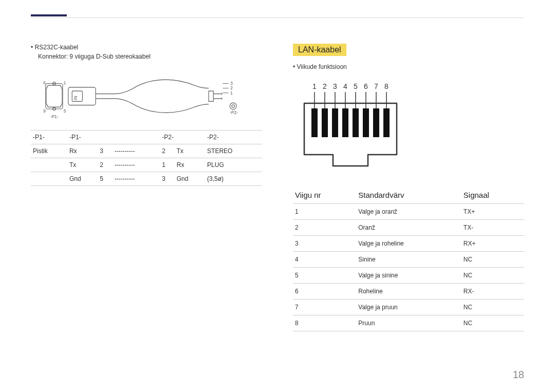  Describe the element at coordinates (409, 275) in the screenshot. I see `table-row: 5Valge ja sinineNC` at that location.